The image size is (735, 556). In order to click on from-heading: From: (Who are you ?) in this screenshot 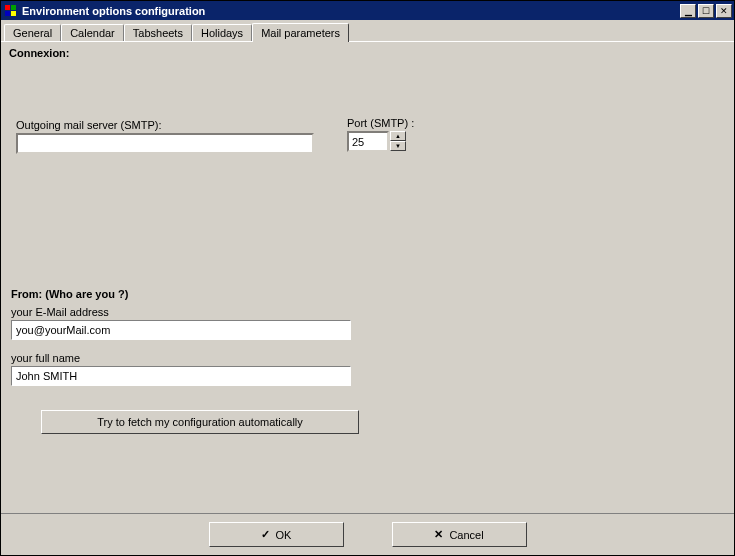, I will do `click(185, 294)`.